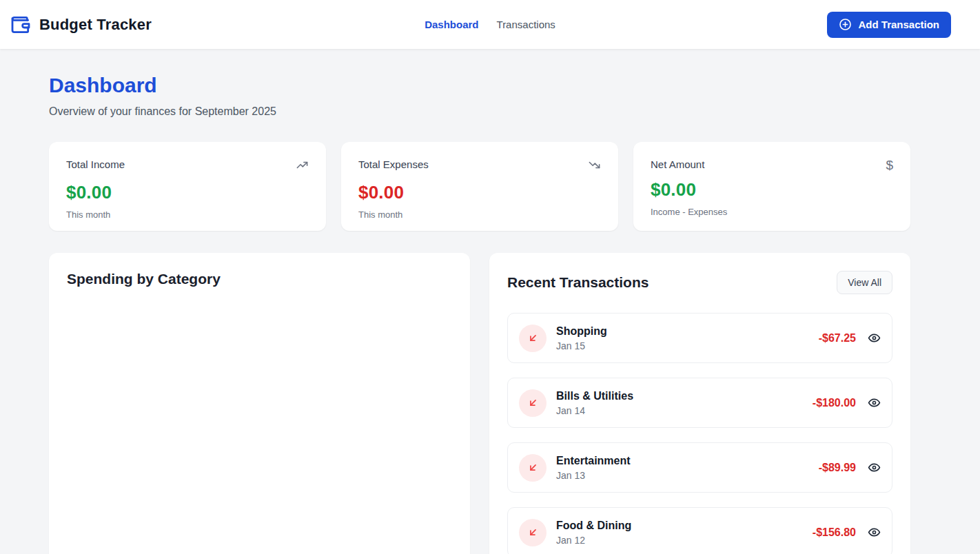 The width and height of the screenshot is (980, 554). What do you see at coordinates (595, 396) in the screenshot?
I see `transaction-name: Bills & Utilities` at bounding box center [595, 396].